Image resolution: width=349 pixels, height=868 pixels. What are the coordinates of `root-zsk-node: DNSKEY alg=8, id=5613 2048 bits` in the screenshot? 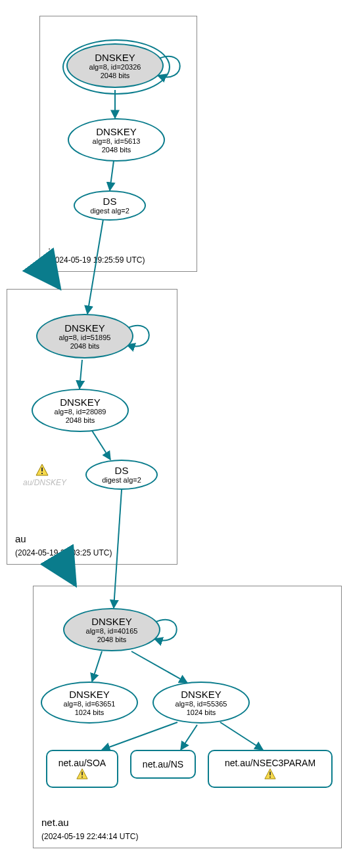 It's located at (116, 140).